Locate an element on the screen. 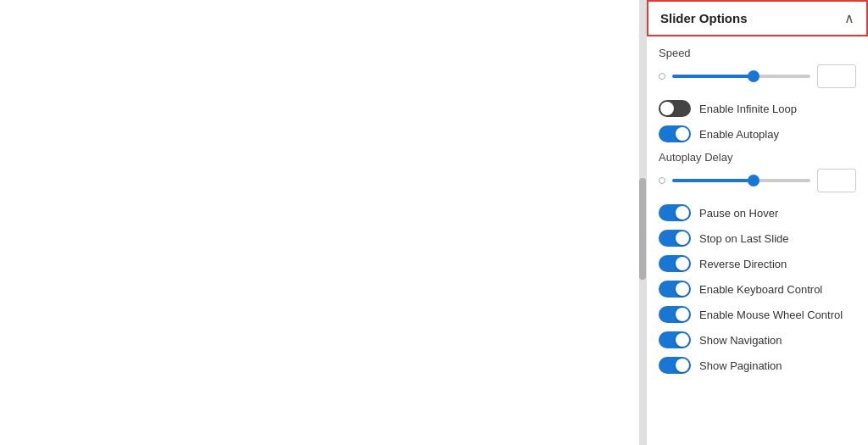 The image size is (868, 445). speed-label: Speed is located at coordinates (758, 53).